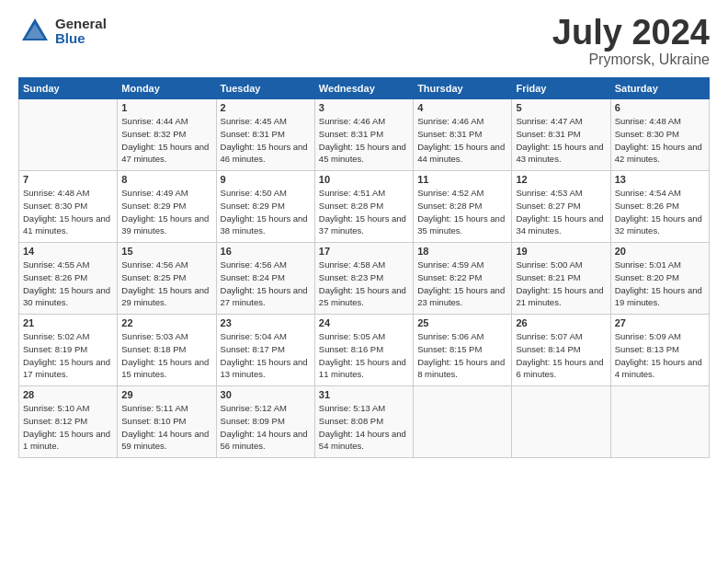 Image resolution: width=728 pixels, height=563 pixels. Describe the element at coordinates (266, 395) in the screenshot. I see `day-number: 30` at that location.